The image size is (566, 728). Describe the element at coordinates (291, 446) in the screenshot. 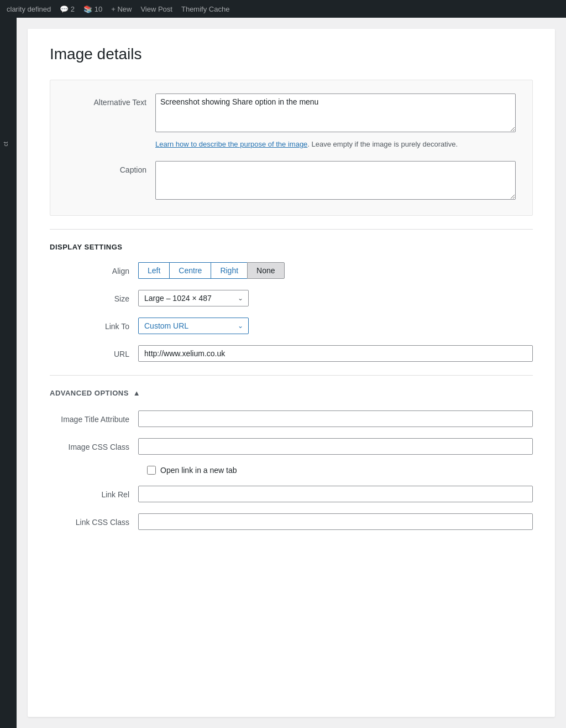

I see `image-css-row: Image CSS Class` at that location.